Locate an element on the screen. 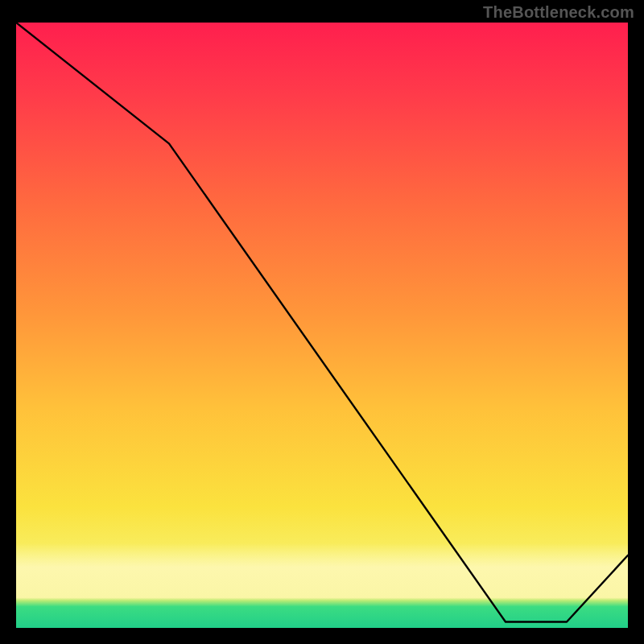 The width and height of the screenshot is (644, 644). watermark-text: TheBottleneck.com is located at coordinates (559, 13).